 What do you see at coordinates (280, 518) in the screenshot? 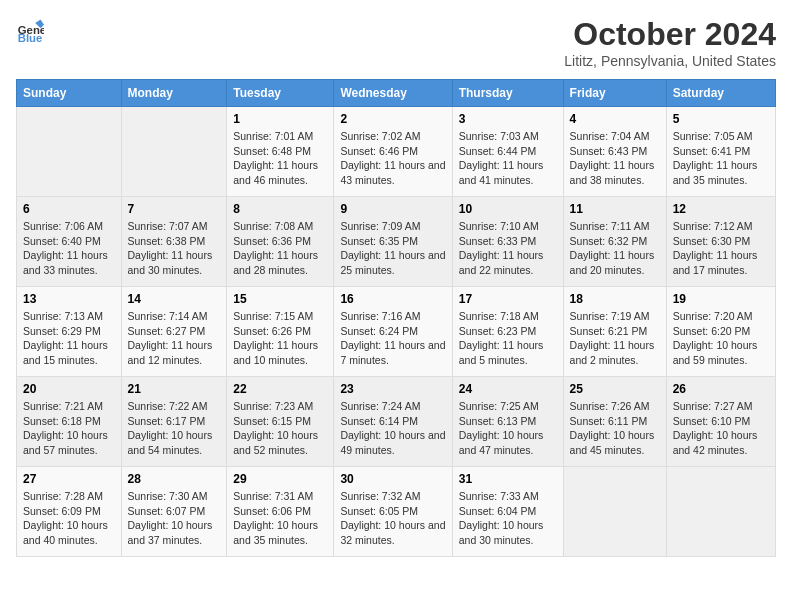
I see `day-info: Sunrise: 7:31 AMSunset: 6:06 PMDaylight:…` at bounding box center [280, 518].